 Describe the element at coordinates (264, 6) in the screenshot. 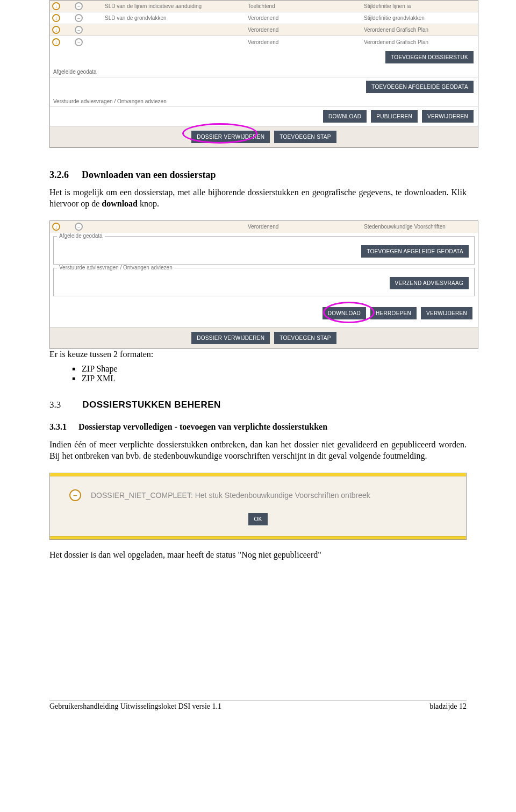

I see `table-row: ↓ – SLD van de lijnen indicatieve aandui…` at that location.